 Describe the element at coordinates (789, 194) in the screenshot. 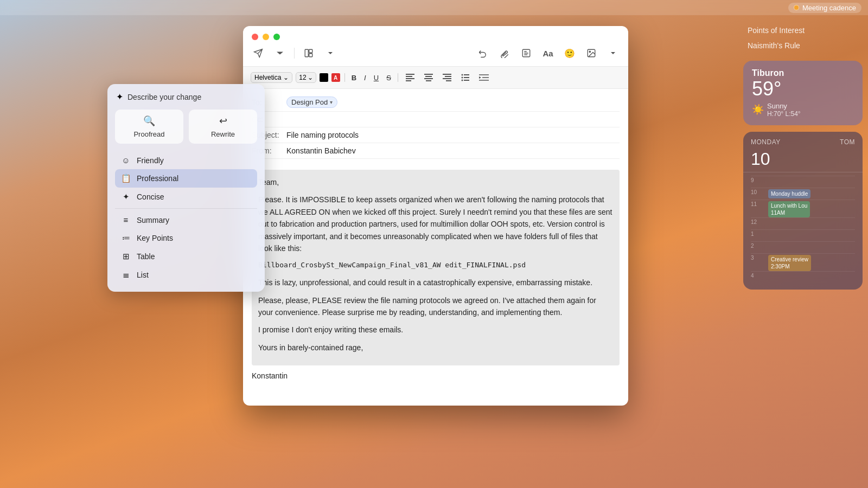

I see `cal-event-monday-huddle: Monday huddle` at that location.